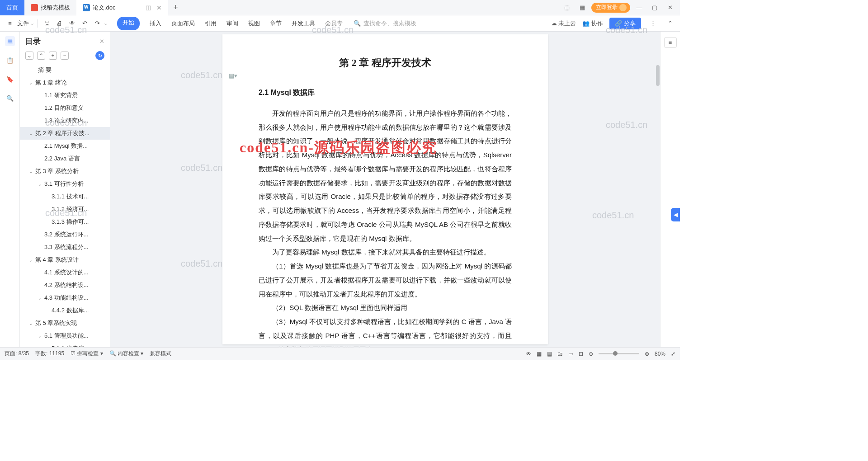  I want to click on tab-doc-label: 论文.doc, so click(104, 8).